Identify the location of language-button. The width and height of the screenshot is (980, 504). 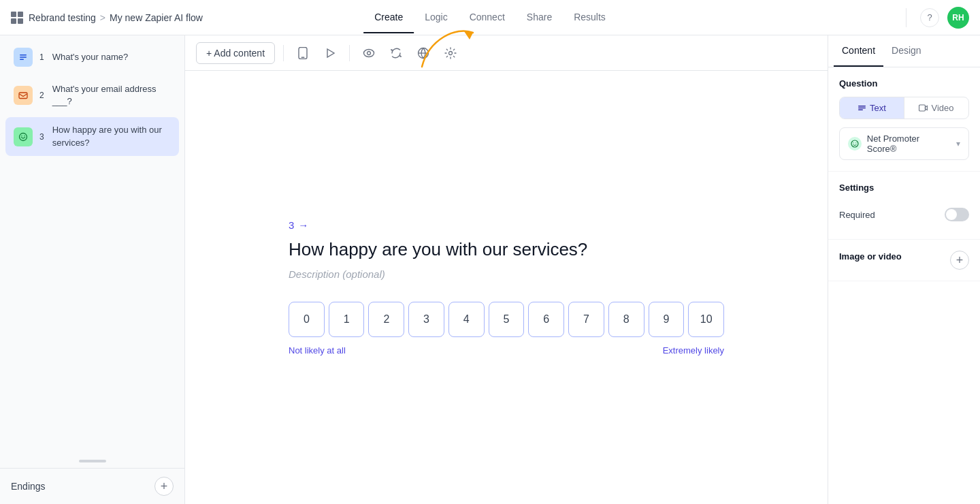
(423, 53).